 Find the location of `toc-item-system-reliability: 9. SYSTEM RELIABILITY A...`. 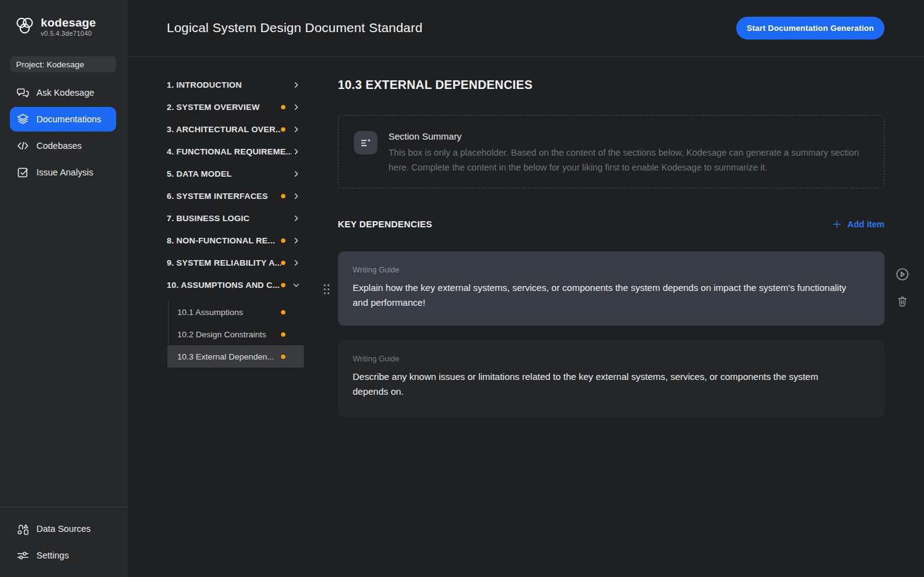

toc-item-system-reliability: 9. SYSTEM RELIABILITY A... is located at coordinates (231, 263).